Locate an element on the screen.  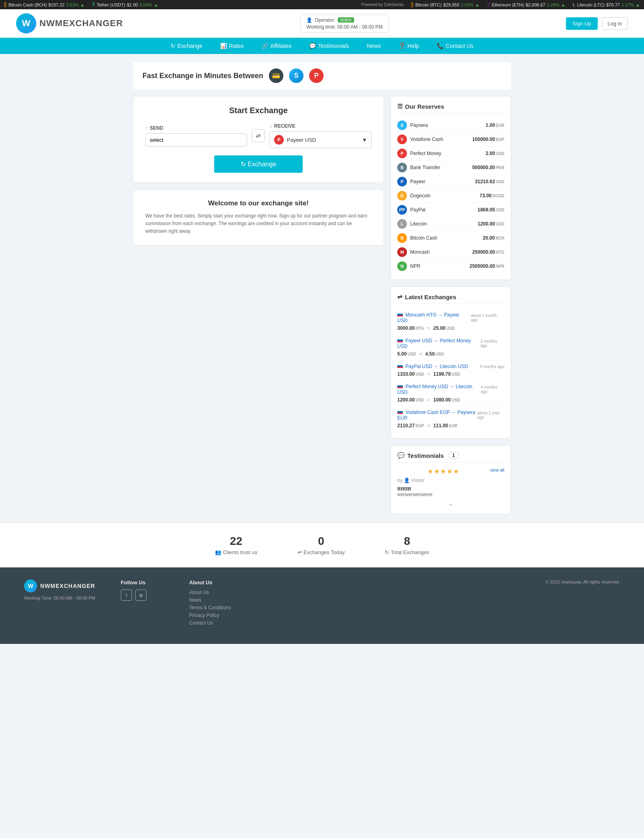
exchange-item: Perfect Money USD → Litecoin USD 4 month… is located at coordinates (451, 393).